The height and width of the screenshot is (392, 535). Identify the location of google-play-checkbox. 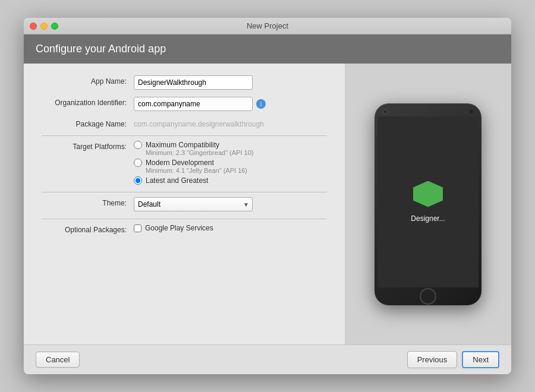
(138, 228).